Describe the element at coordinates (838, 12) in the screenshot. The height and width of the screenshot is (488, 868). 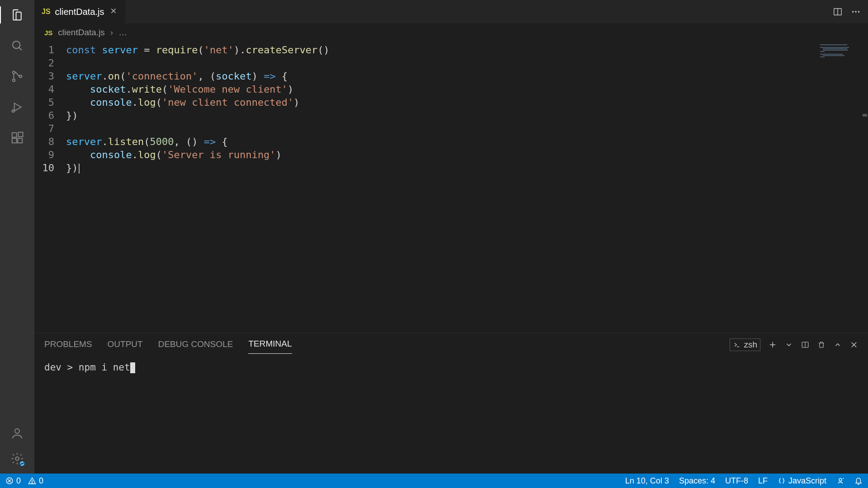
I see `split-editor-icon` at that location.